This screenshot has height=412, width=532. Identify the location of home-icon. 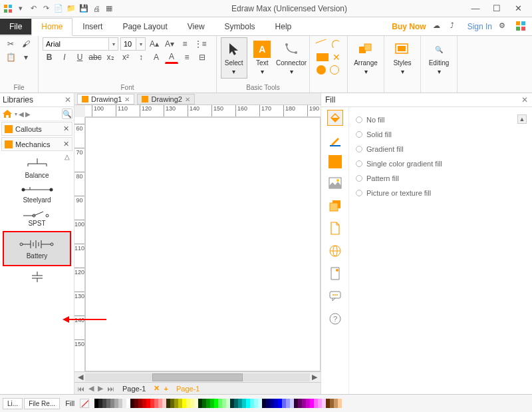
(7, 114).